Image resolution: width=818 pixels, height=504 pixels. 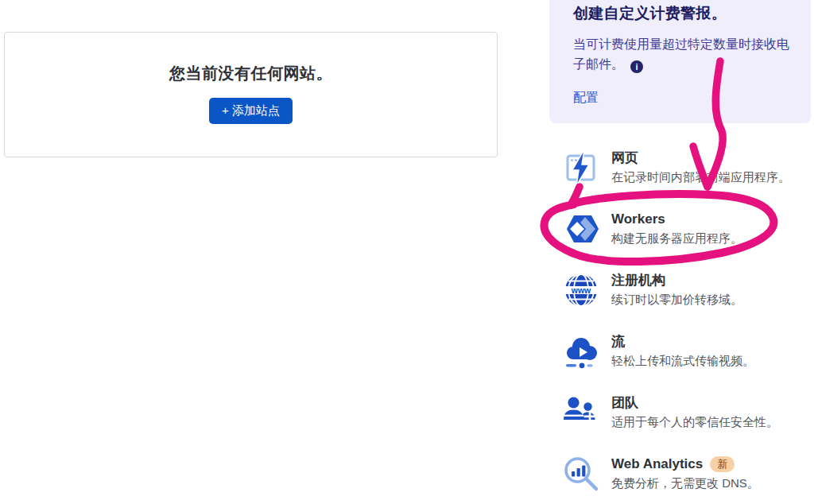 What do you see at coordinates (688, 168) in the screenshot?
I see `product-row-pages: 网页 在记录时间内部署前端应用程序。` at bounding box center [688, 168].